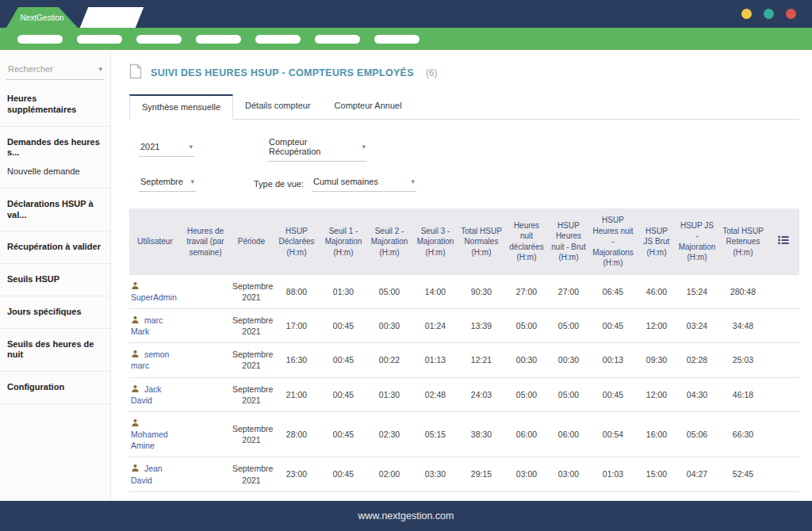 This screenshot has width=812, height=531. What do you see at coordinates (465, 164) in the screenshot?
I see `filters: 2021 ▾ Compteur Récupération ▾ Septembre…` at bounding box center [465, 164].